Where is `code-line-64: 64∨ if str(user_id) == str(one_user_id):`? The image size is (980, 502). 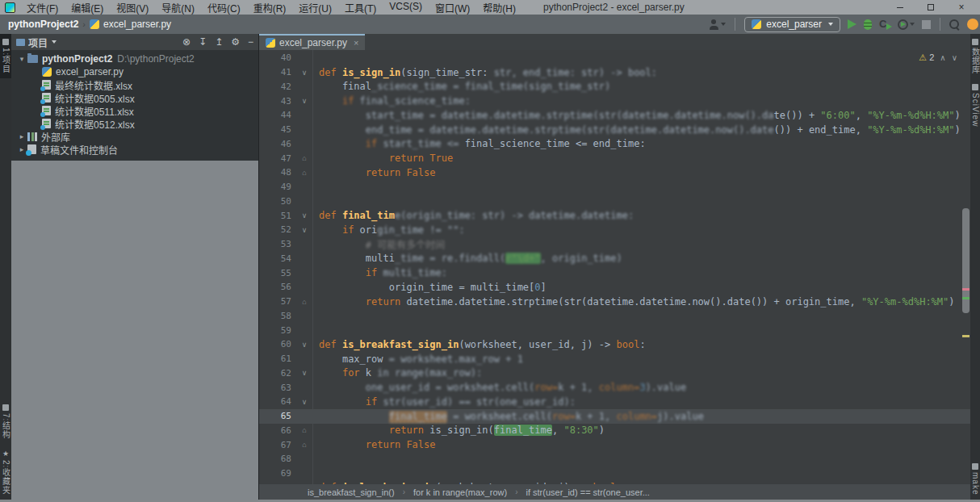 code-line-64: 64∨ if str(user_id) == str(one_user_id): is located at coordinates (615, 402).